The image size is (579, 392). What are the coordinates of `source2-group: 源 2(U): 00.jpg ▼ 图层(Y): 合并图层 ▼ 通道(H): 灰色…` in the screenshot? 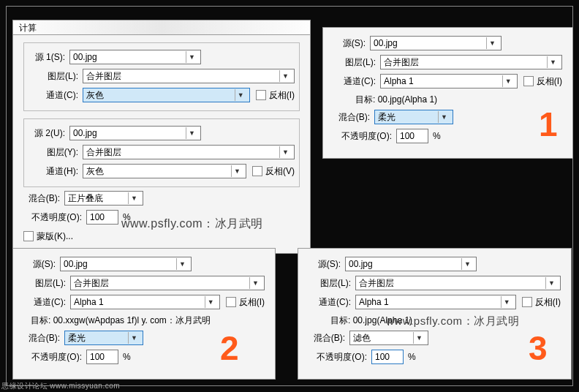 It's located at (162, 153).